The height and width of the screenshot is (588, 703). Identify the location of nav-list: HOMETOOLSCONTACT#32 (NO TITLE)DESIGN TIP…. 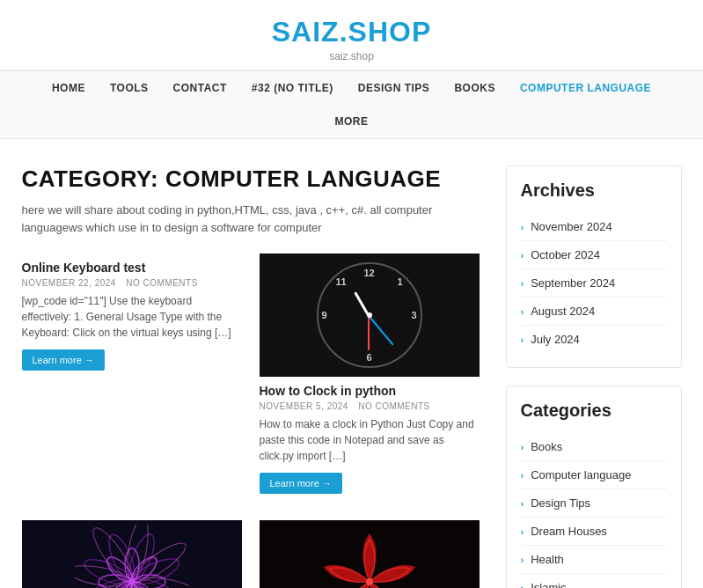
(352, 105).